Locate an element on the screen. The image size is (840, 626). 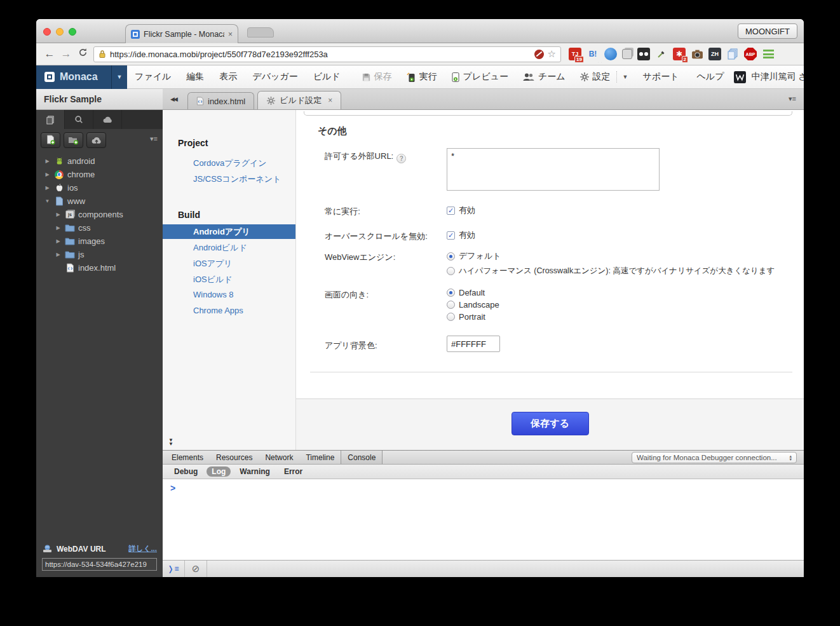
zh-extension-icon: ZH is located at coordinates (715, 54).